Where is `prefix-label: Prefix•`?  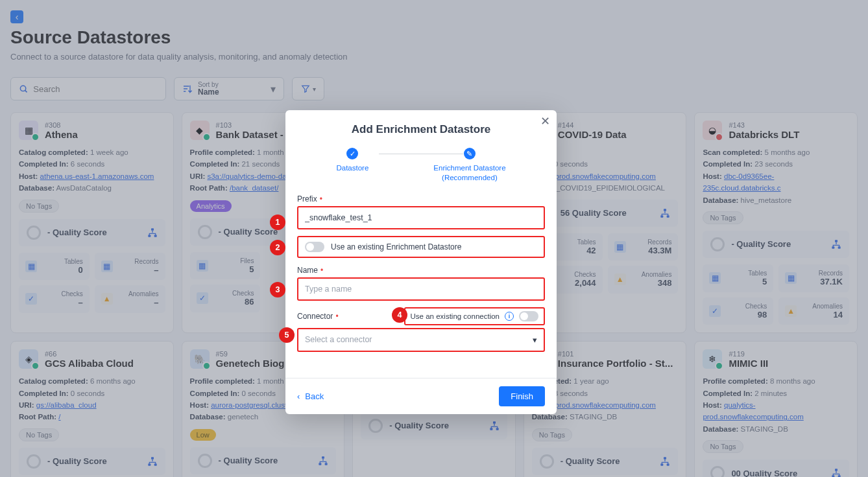 prefix-label: Prefix• is located at coordinates (421, 199).